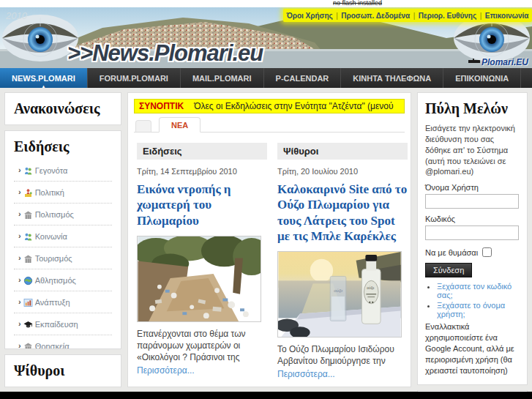 Image resolution: width=532 pixels, height=399 pixels. I want to click on ouzo-article-image: ούζο ούζο, so click(340, 294).